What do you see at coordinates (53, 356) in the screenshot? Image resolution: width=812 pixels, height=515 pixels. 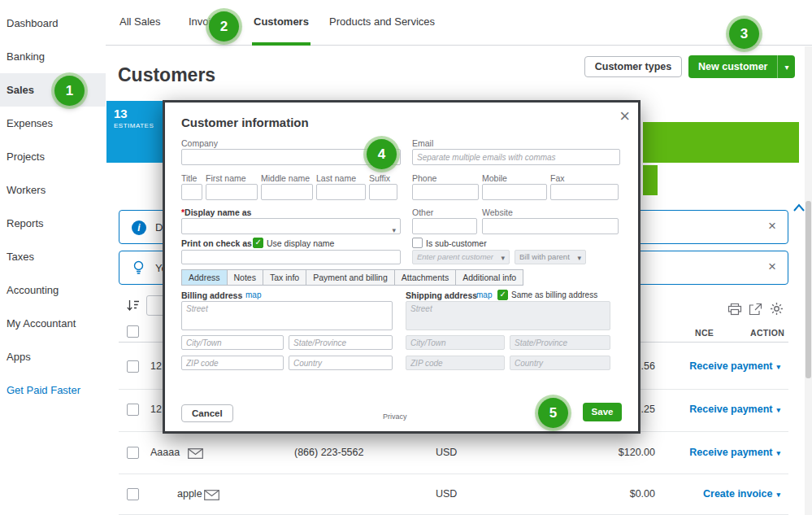 I see `sidebar-item-apps: Apps` at bounding box center [53, 356].